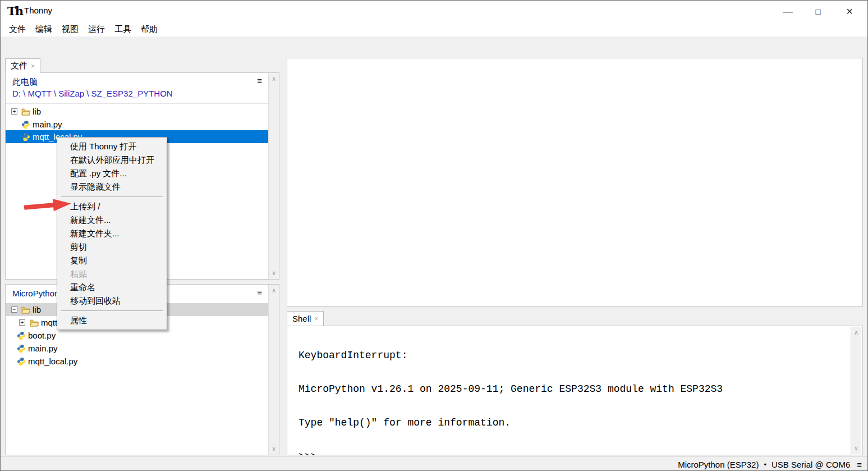  Describe the element at coordinates (22, 66) in the screenshot. I see `files-tab: 文件 ×` at that location.